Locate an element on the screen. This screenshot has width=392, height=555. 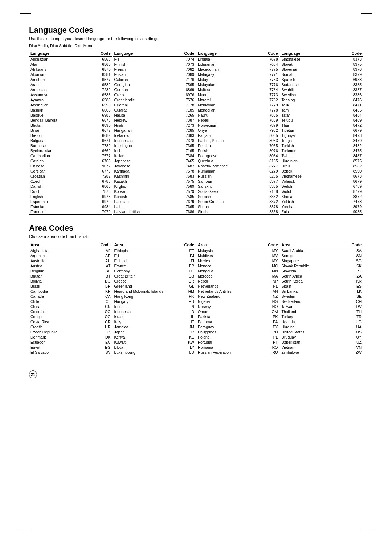
table-row: Dutch7876 is located at coordinates (70, 191).